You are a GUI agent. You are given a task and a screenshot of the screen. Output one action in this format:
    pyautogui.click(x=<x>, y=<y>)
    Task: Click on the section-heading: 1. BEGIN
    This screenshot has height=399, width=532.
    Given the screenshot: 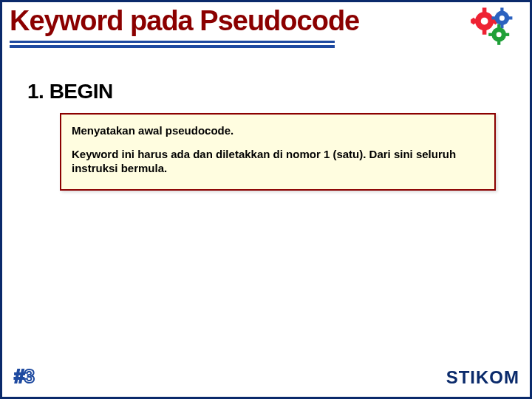 What is the action you would take?
    pyautogui.click(x=70, y=92)
    